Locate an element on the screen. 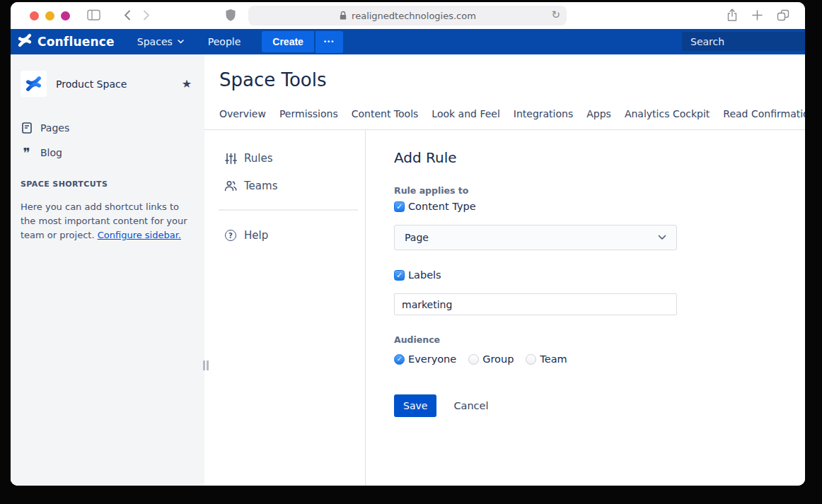 The height and width of the screenshot is (504, 822). save-button: Save is located at coordinates (415, 406).